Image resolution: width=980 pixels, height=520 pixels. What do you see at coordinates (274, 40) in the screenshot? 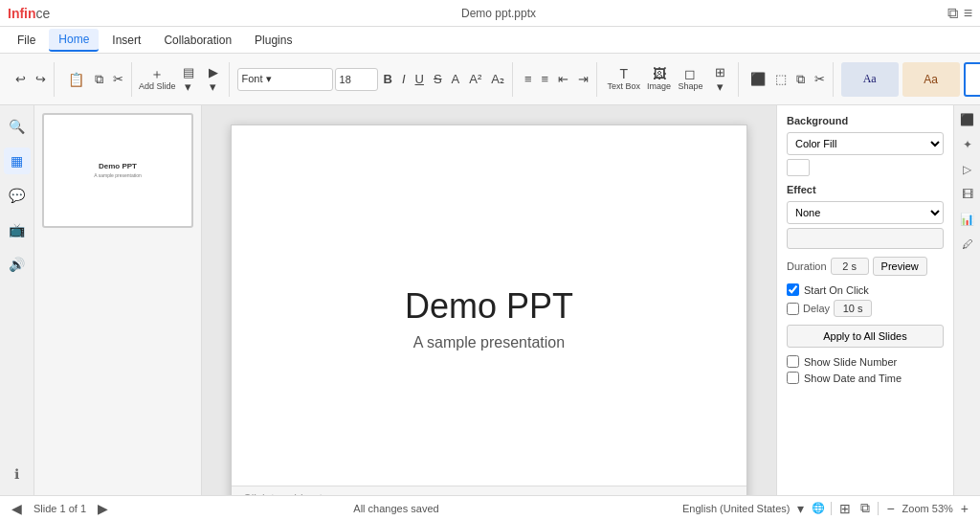
I see `menu-plugins: Plugins` at bounding box center [274, 40].